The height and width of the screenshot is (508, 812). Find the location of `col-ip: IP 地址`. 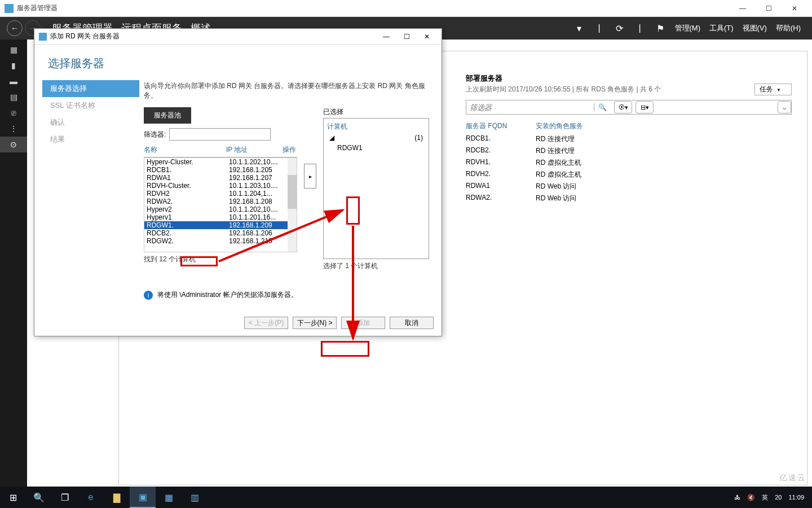

col-ip: IP 地址 is located at coordinates (254, 150).